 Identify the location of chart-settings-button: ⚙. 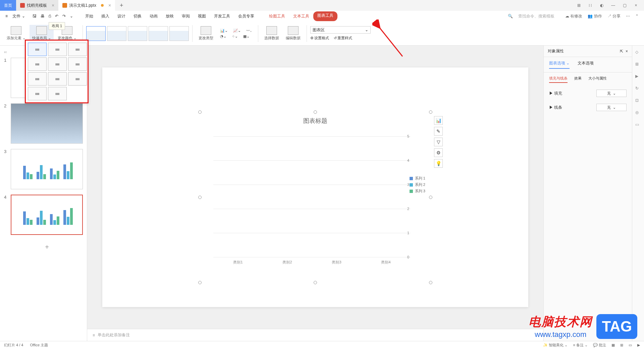
(438, 153).